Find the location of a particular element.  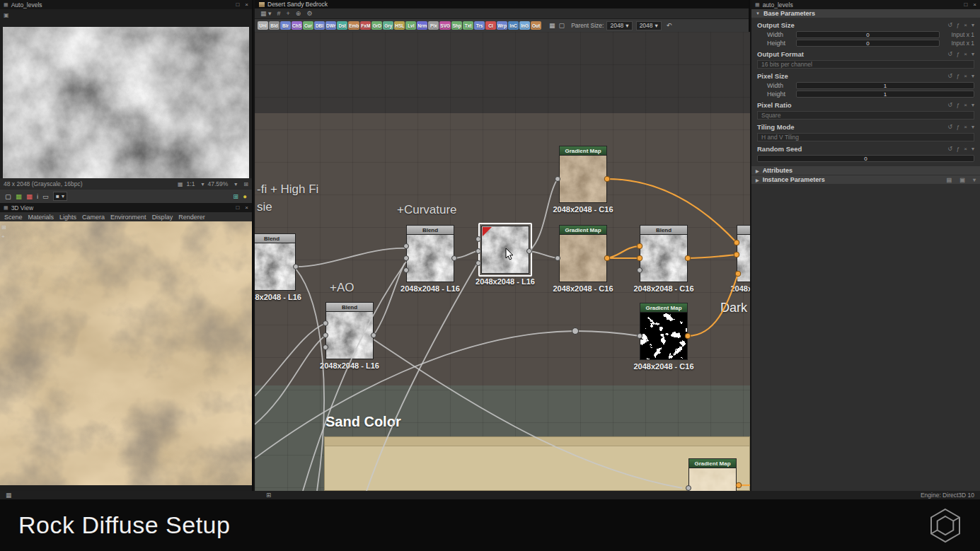

swatch-icon: ▣ is located at coordinates (962, 180).